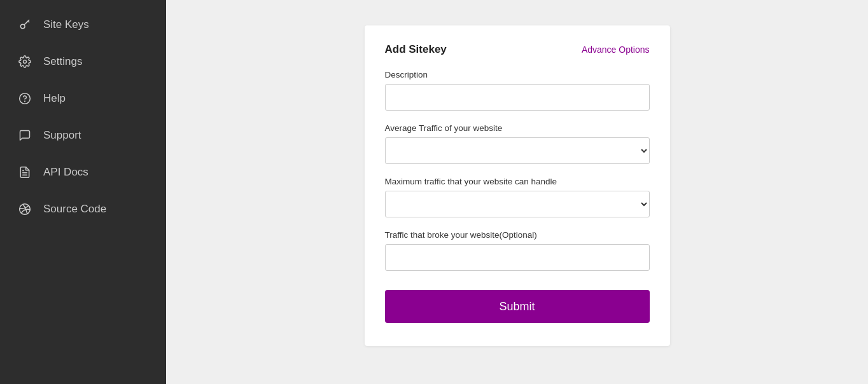 Image resolution: width=868 pixels, height=384 pixels. Describe the element at coordinates (517, 90) in the screenshot. I see `description-group: Description` at that location.